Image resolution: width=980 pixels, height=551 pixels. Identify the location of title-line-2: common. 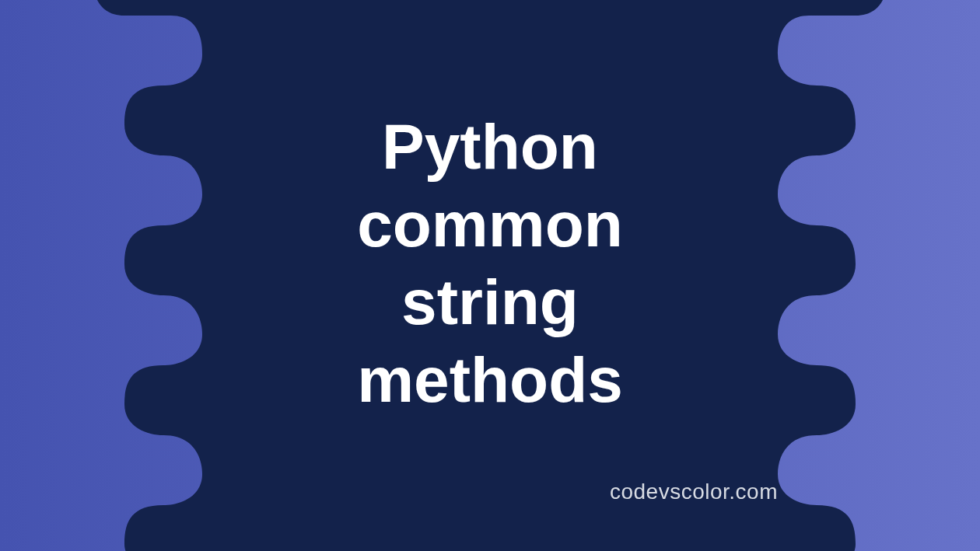
(490, 224).